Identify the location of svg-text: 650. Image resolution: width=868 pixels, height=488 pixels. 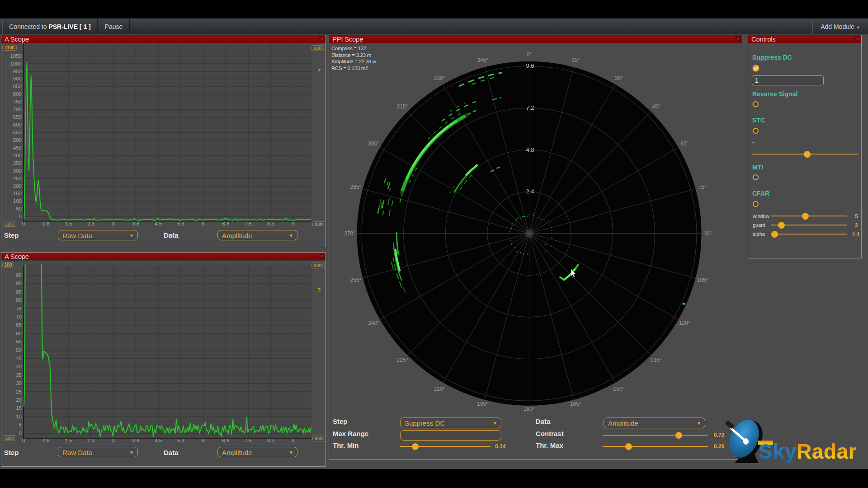
(17, 117).